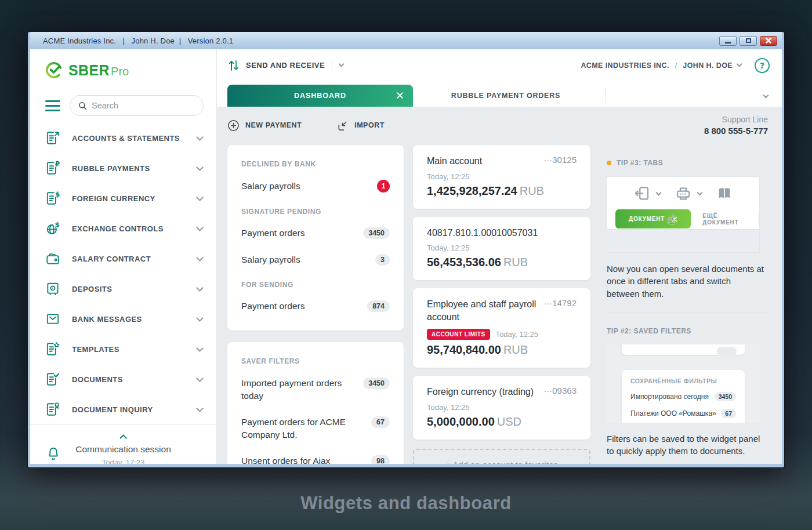  I want to click on send-receive-label: SEND AND RECEIVE, so click(285, 65).